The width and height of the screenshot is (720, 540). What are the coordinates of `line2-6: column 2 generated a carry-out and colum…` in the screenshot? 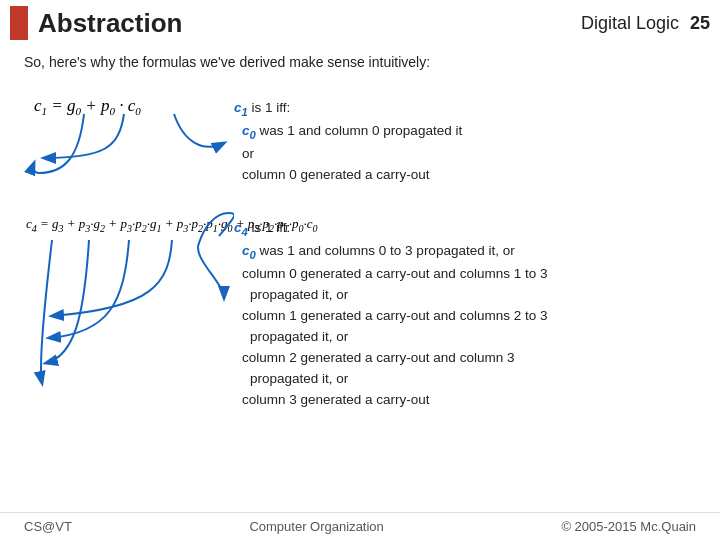 It's located at (394, 358).